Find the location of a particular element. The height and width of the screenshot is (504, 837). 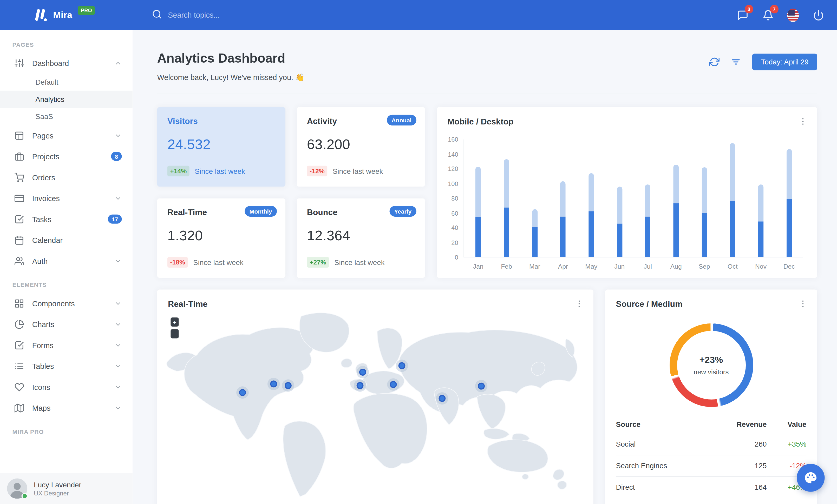

sidebar-item-label: Tables is located at coordinates (69, 366).